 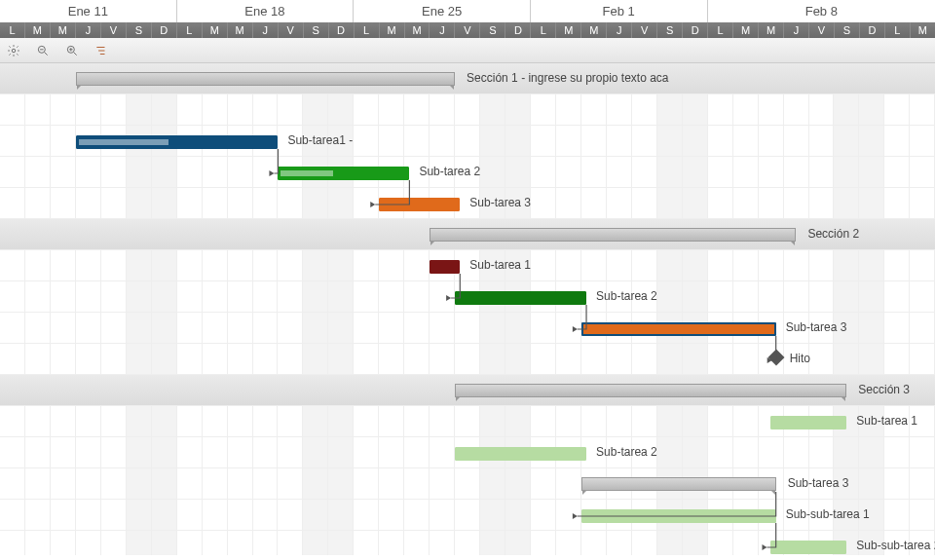 I want to click on timescale-header: Ene 11Ene 18Ene 25Feb 1Feb 8 LMMJVSDLMMJ…, so click(x=468, y=19).